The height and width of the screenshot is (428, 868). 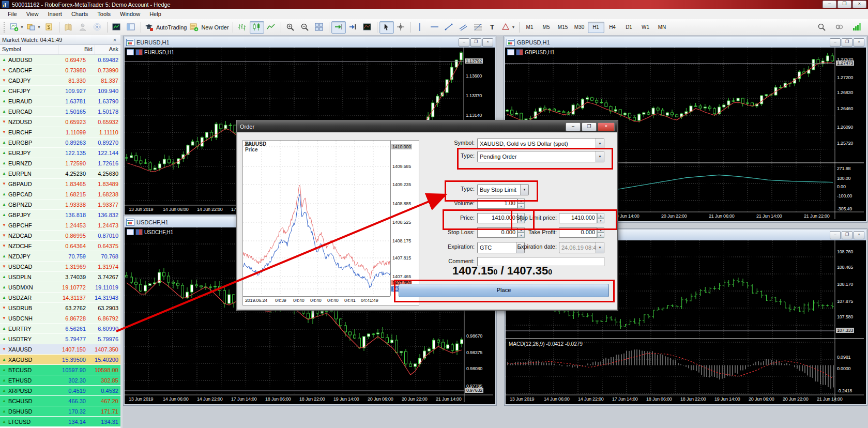 What do you see at coordinates (686, 42) in the screenshot?
I see `chart-window-titlebar: GBPUSD,H1–❐×` at bounding box center [686, 42].